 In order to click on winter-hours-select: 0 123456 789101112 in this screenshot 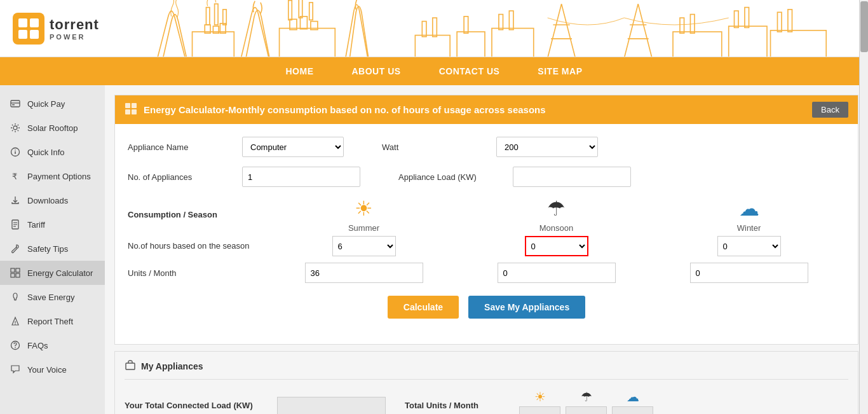, I will do `click(749, 246)`.